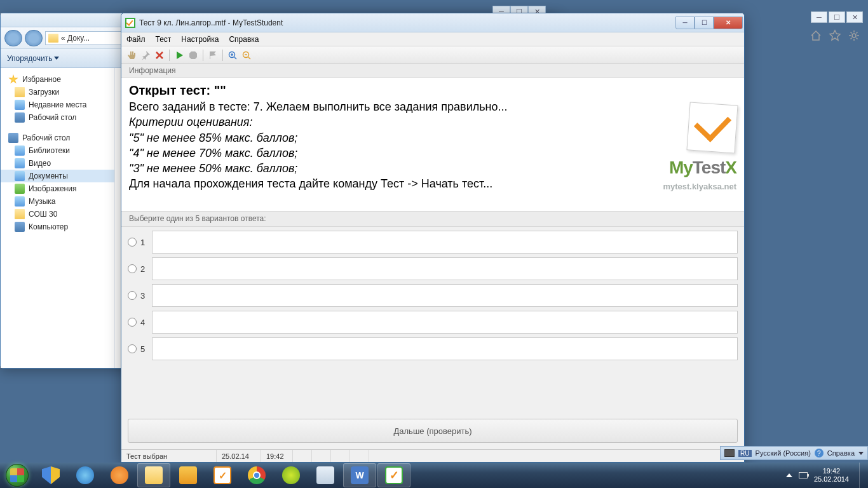 The width and height of the screenshot is (868, 488). What do you see at coordinates (819, 453) in the screenshot?
I see `help-icon: ?` at bounding box center [819, 453].